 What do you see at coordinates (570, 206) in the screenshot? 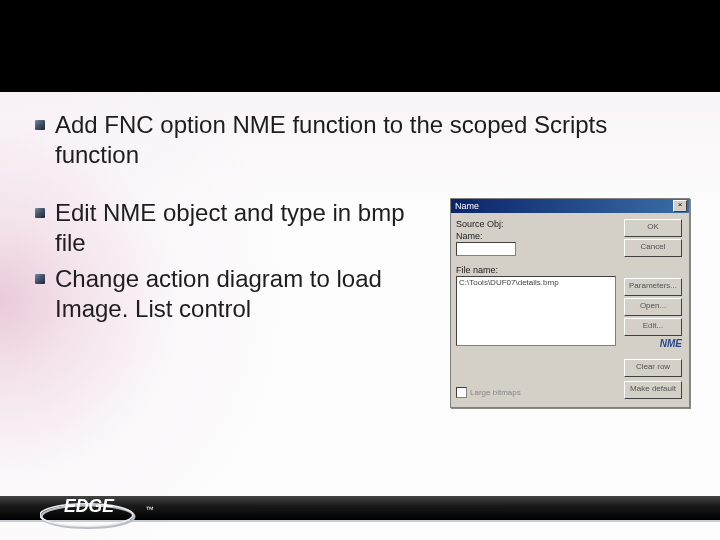
I see `dialog-titlebar: Name ×` at bounding box center [570, 206].